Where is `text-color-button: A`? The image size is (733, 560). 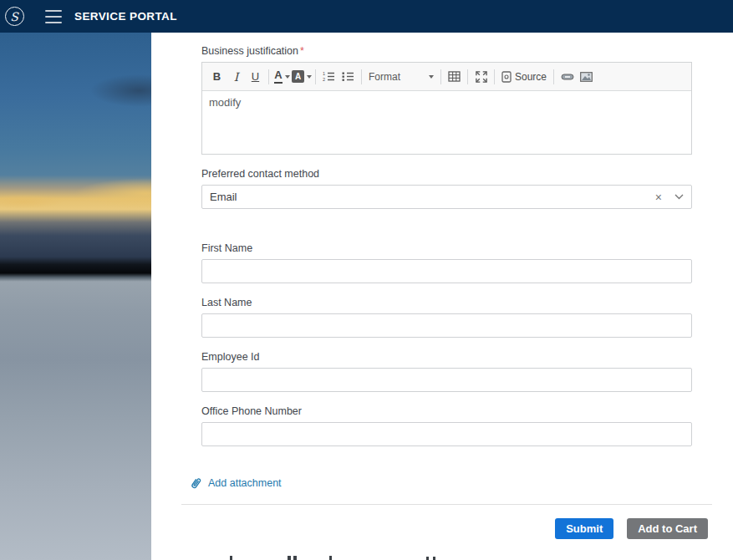
text-color-button: A is located at coordinates (283, 77).